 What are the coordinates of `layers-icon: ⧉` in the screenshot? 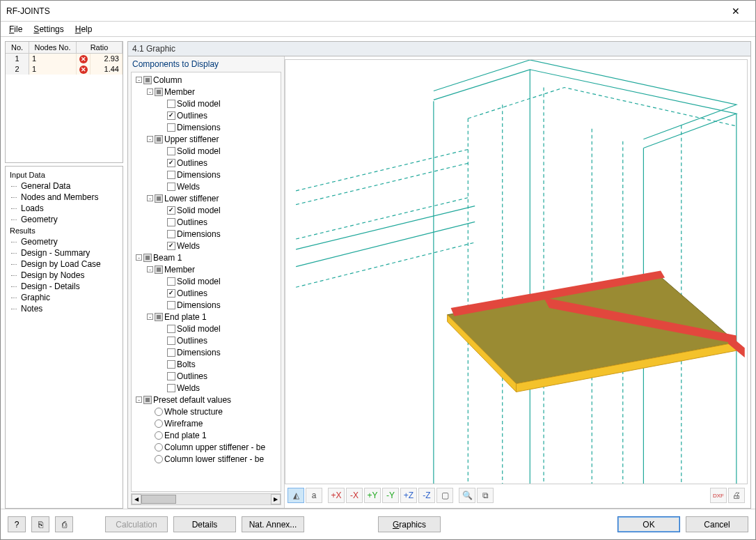 It's located at (486, 495).